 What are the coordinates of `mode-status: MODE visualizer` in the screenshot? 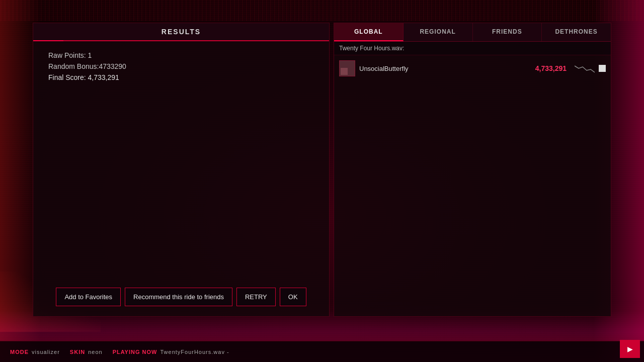 It's located at (35, 352).